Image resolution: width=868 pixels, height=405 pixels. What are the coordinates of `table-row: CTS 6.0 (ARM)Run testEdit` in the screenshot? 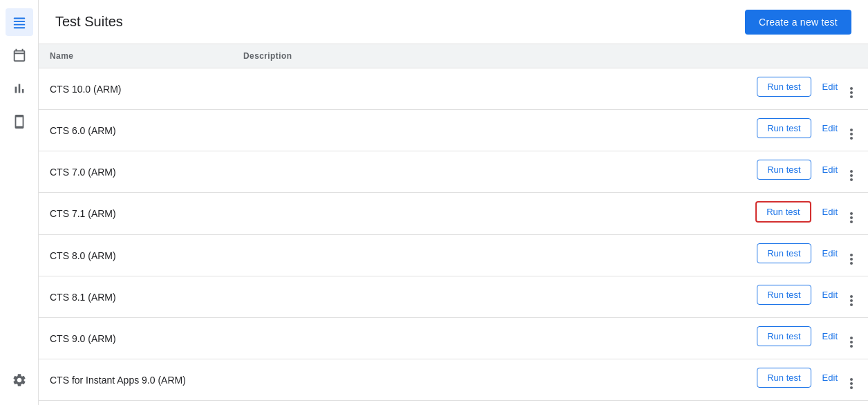 It's located at (453, 131).